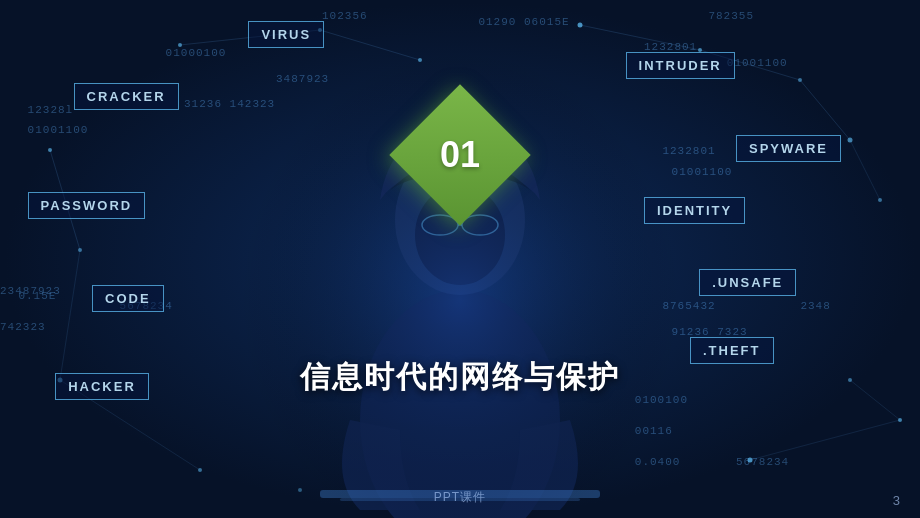 The width and height of the screenshot is (920, 518). Describe the element at coordinates (680, 66) in the screenshot. I see `tag-intruder: INTRUDER` at that location.